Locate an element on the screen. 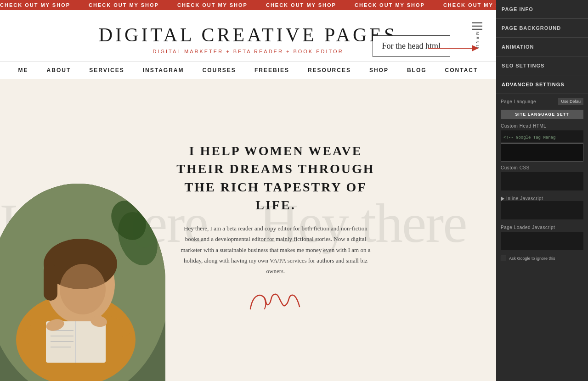 Image resolution: width=588 pixels, height=381 pixels. nav-item-contact: CONTACT is located at coordinates (462, 70).